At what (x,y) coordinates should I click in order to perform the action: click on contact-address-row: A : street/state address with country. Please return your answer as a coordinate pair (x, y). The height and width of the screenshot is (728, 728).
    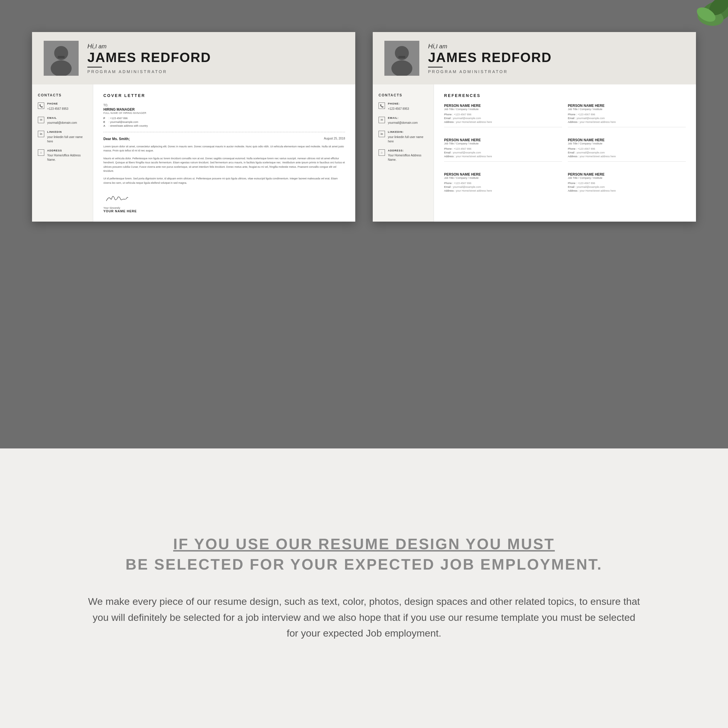
    Looking at the image, I should click on (224, 126).